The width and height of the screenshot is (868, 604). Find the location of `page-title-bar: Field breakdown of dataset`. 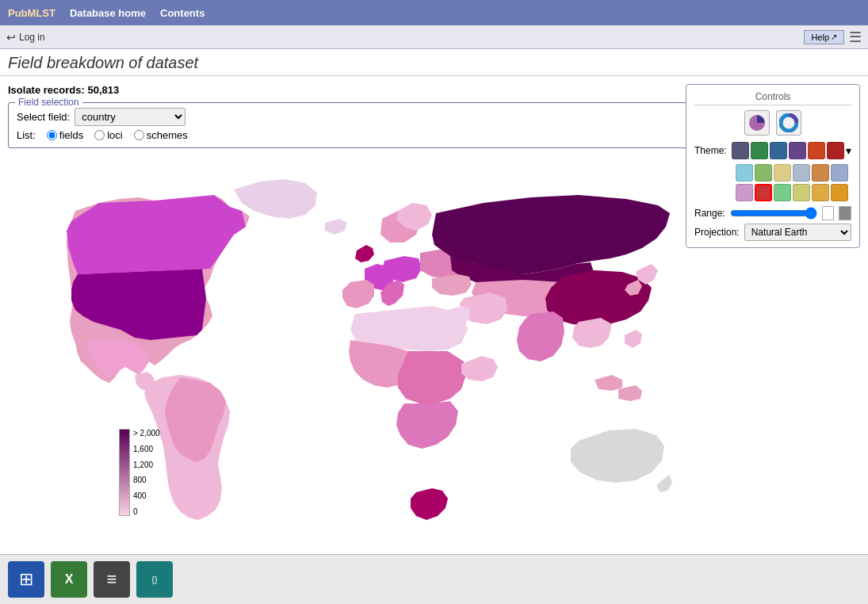

page-title-bar: Field breakdown of dataset is located at coordinates (434, 63).